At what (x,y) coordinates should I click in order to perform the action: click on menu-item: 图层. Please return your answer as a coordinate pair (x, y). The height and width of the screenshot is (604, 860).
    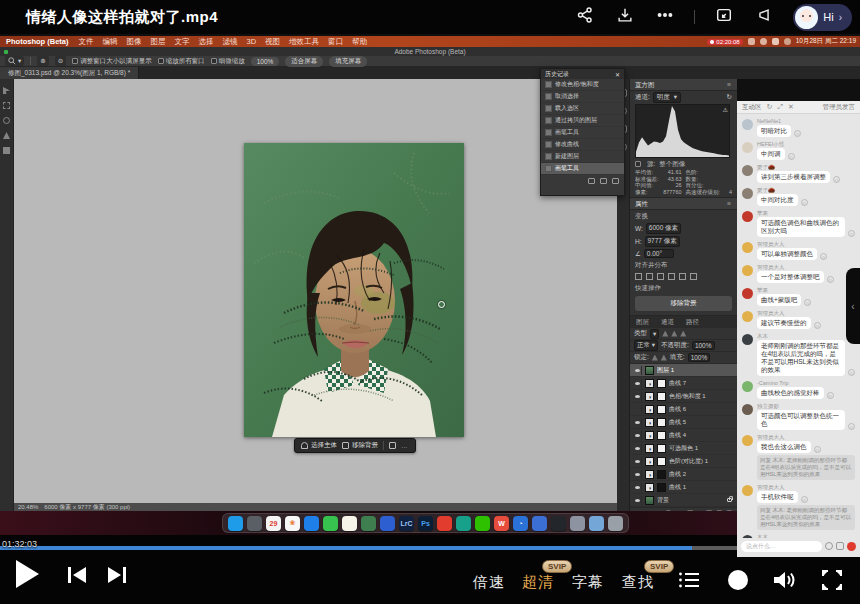
    Looking at the image, I should click on (158, 42).